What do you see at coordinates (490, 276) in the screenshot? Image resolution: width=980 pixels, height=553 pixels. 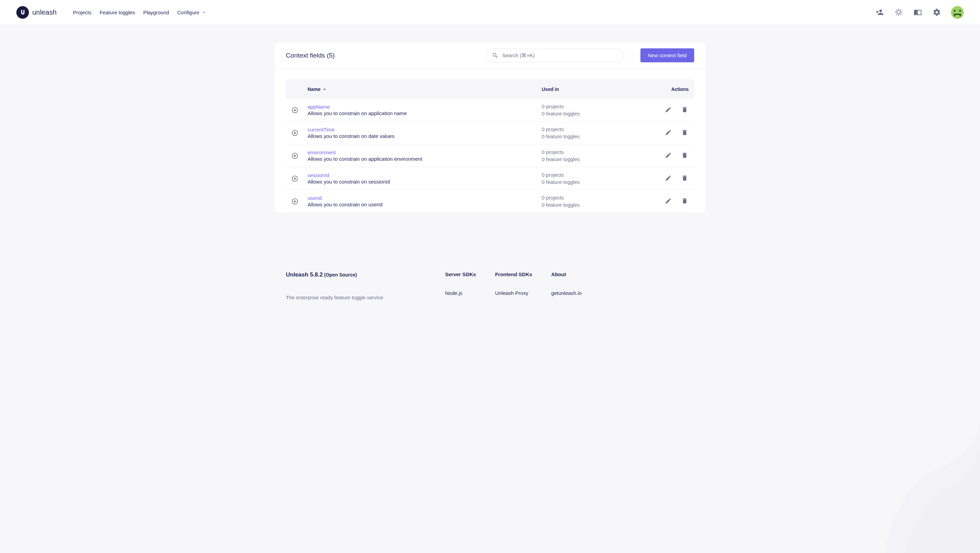 I see `footer: Unleash 5.8.2 (Open Source) The enterpri…` at bounding box center [490, 276].